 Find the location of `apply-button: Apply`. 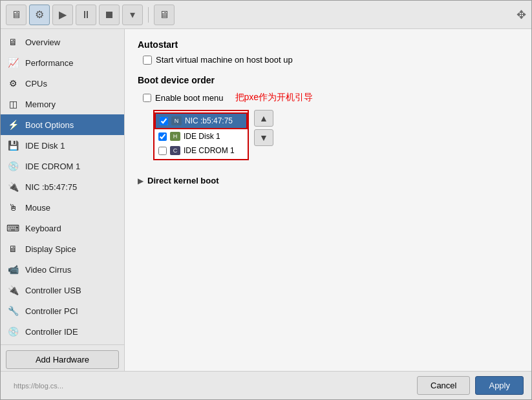

apply-button: Apply is located at coordinates (499, 385).